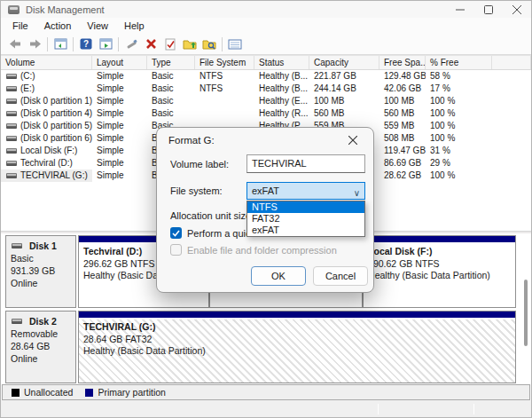 This screenshot has height=418, width=532. Describe the element at coordinates (340, 276) in the screenshot. I see `cancel-button: Cancel` at that location.